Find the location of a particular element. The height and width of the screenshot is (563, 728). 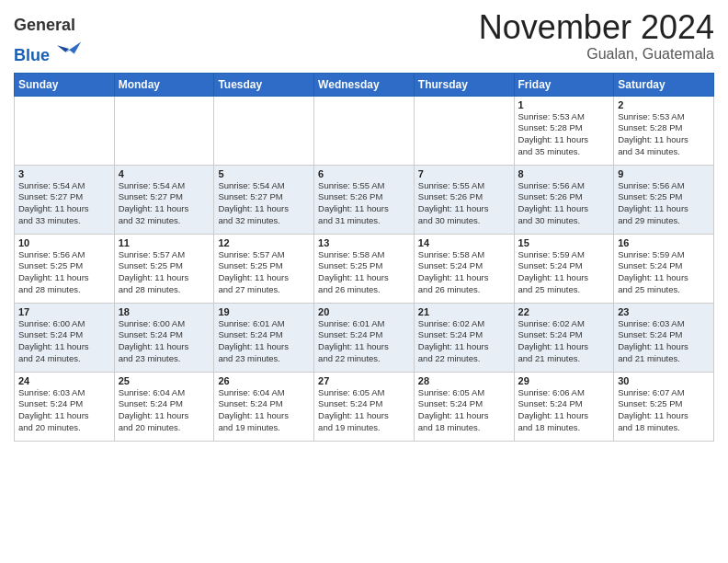

day-number: 7 is located at coordinates (464, 174).